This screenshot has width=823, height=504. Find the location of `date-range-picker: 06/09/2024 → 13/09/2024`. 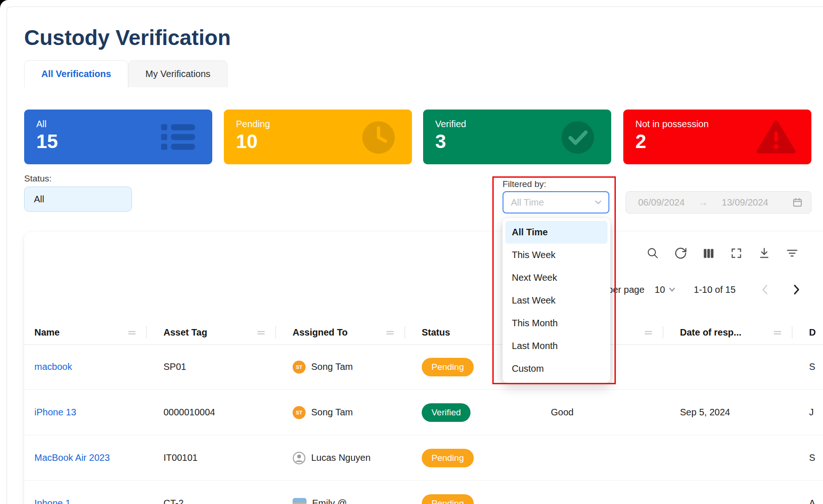

date-range-picker: 06/09/2024 → 13/09/2024 is located at coordinates (718, 202).